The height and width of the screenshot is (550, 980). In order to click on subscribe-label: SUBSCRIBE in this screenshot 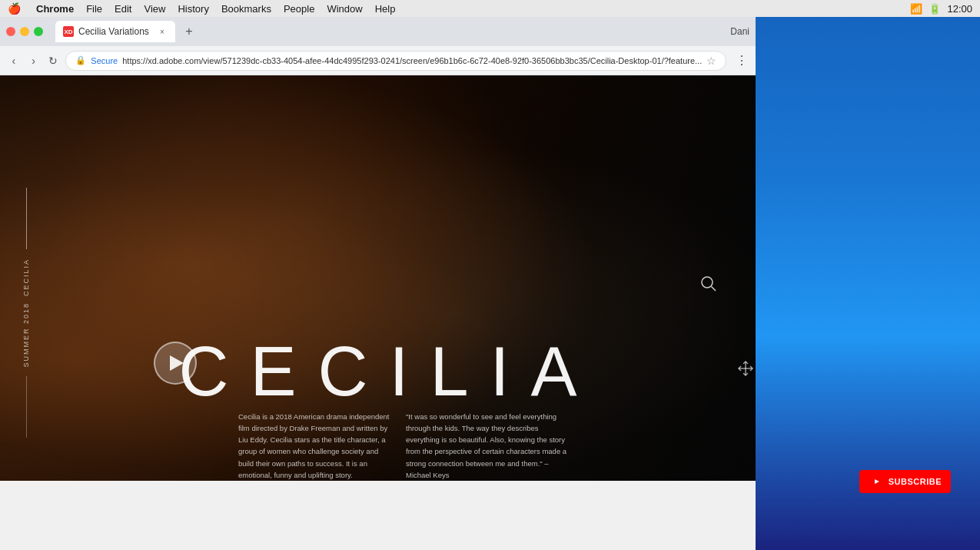, I will do `click(915, 482)`.